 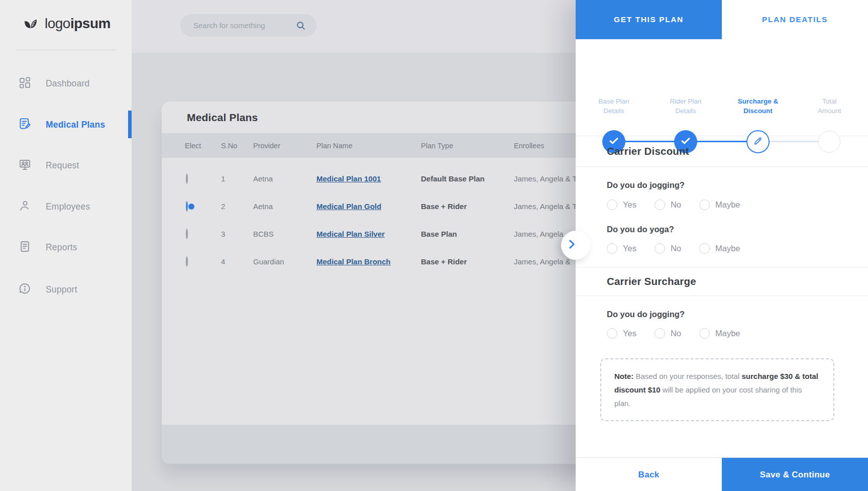 I want to click on sidebar-divider, so click(x=66, y=50).